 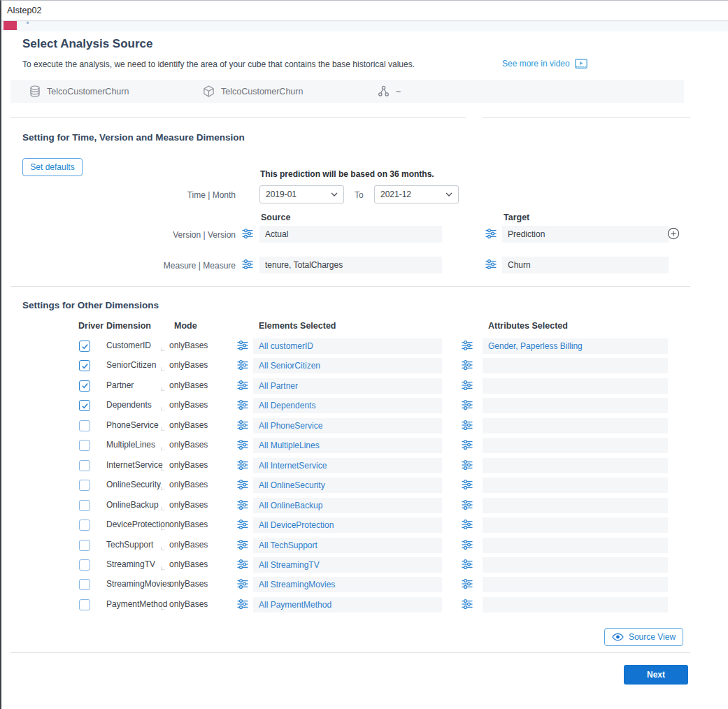 What do you see at coordinates (302, 194) in the screenshot?
I see `time-from-select: 2019-01` at bounding box center [302, 194].